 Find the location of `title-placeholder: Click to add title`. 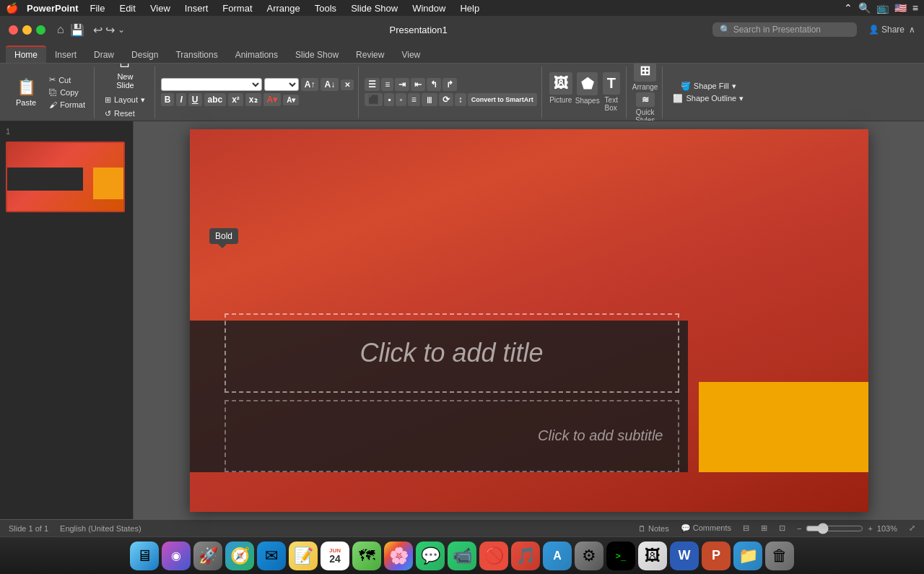

title-placeholder: Click to add title is located at coordinates (452, 353).